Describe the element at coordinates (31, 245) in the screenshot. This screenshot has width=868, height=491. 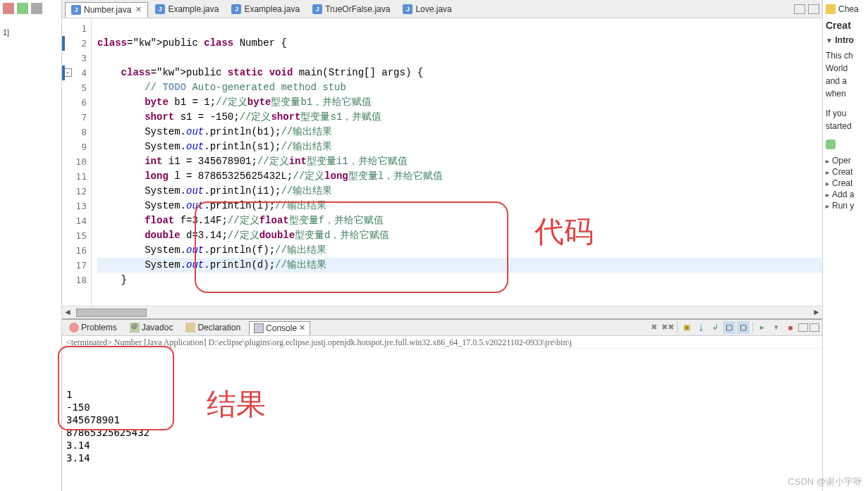
I see `package-explorer: 1]` at that location.